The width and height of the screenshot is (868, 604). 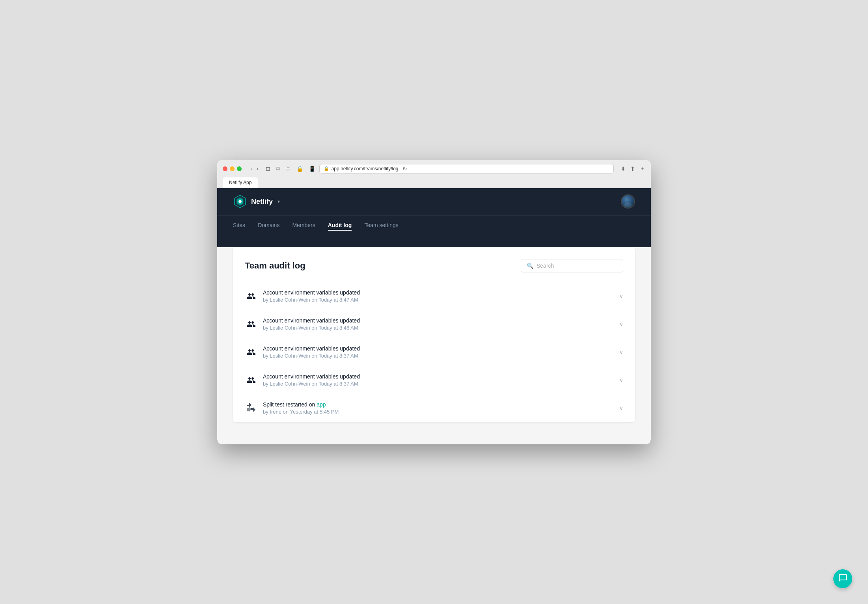 What do you see at coordinates (628, 201) in the screenshot?
I see `user-avatar` at bounding box center [628, 201].